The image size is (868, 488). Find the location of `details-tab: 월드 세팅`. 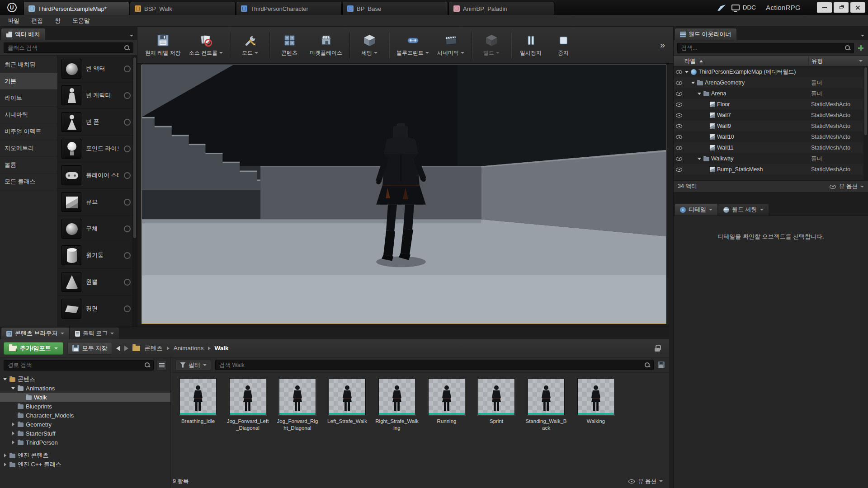

details-tab: 월드 세팅 is located at coordinates (743, 210).